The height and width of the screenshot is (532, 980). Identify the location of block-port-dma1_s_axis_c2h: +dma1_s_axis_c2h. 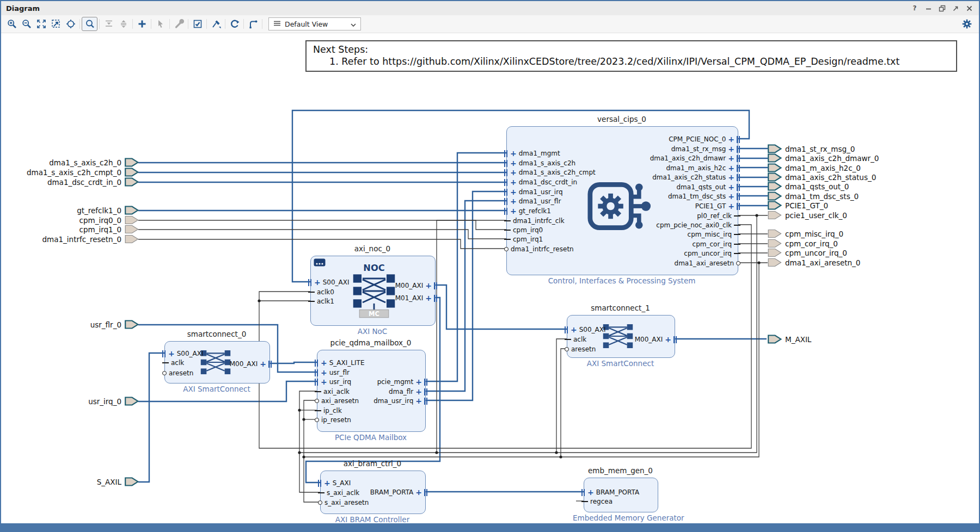
(540, 163).